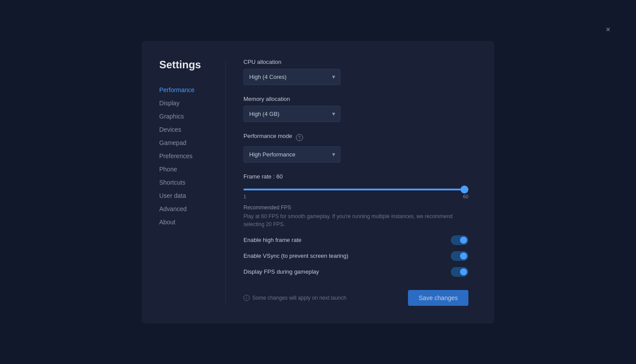  Describe the element at coordinates (192, 182) in the screenshot. I see `sidebar-item-shortcuts: Shortcuts` at that location.